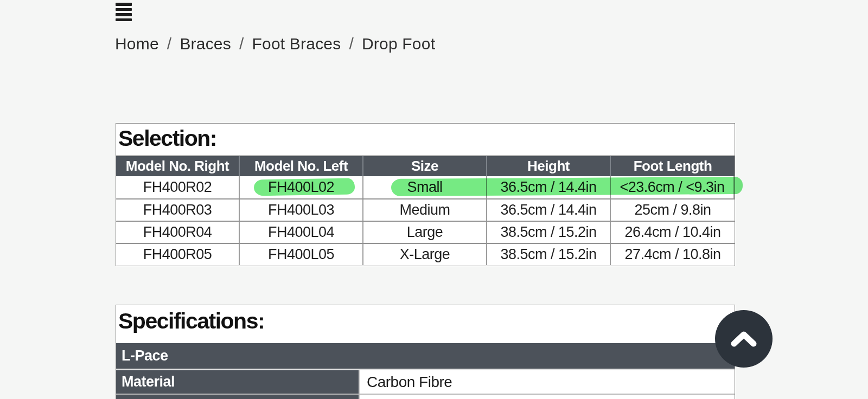 This screenshot has height=399, width=868. Describe the element at coordinates (673, 166) in the screenshot. I see `column-header-foot-length: Foot Length` at that location.